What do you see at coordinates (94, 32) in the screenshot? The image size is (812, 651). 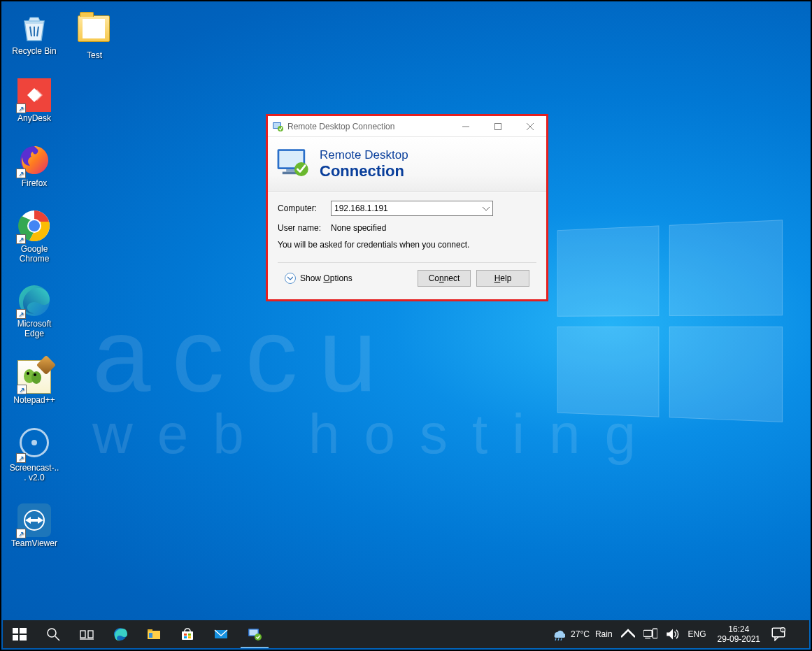 I see `folder-icon` at bounding box center [94, 32].